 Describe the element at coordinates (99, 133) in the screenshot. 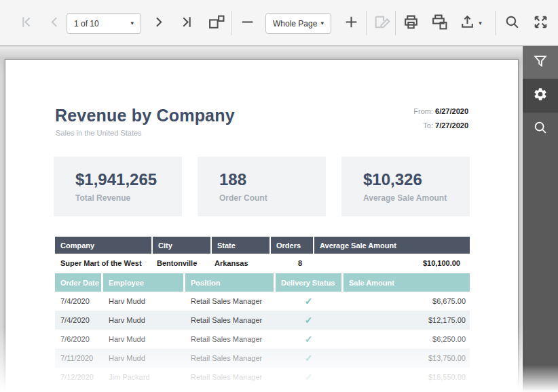

I see `report-subtitle: Sales in the United States` at that location.